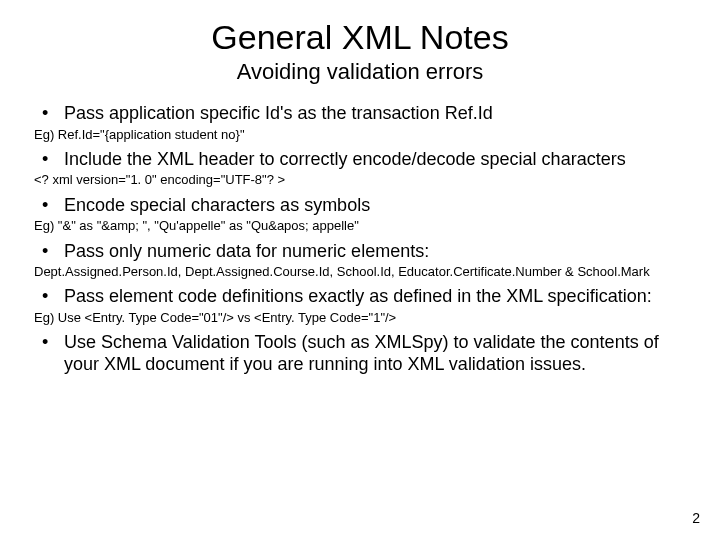  I want to click on list-item: Pass application specific Id's as the tr…, so click(360, 114).